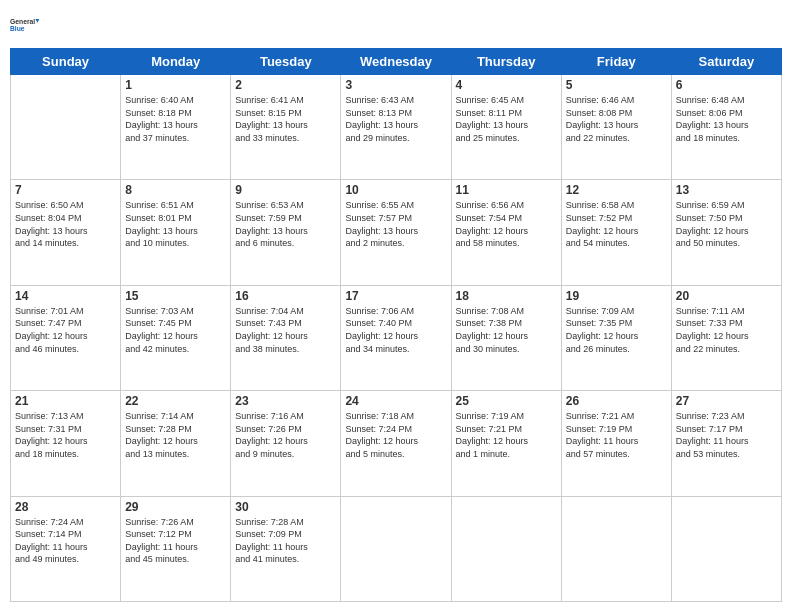  Describe the element at coordinates (726, 401) in the screenshot. I see `day-number: 27` at that location.